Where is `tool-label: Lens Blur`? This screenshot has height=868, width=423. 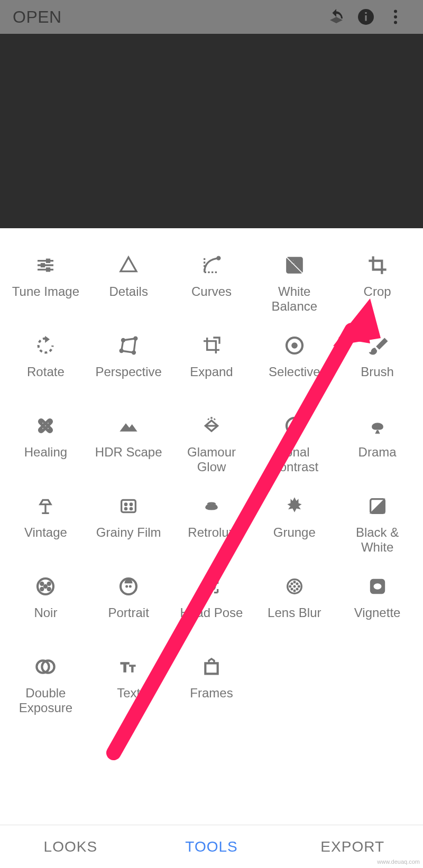 tool-label: Lens Blur is located at coordinates (294, 613).